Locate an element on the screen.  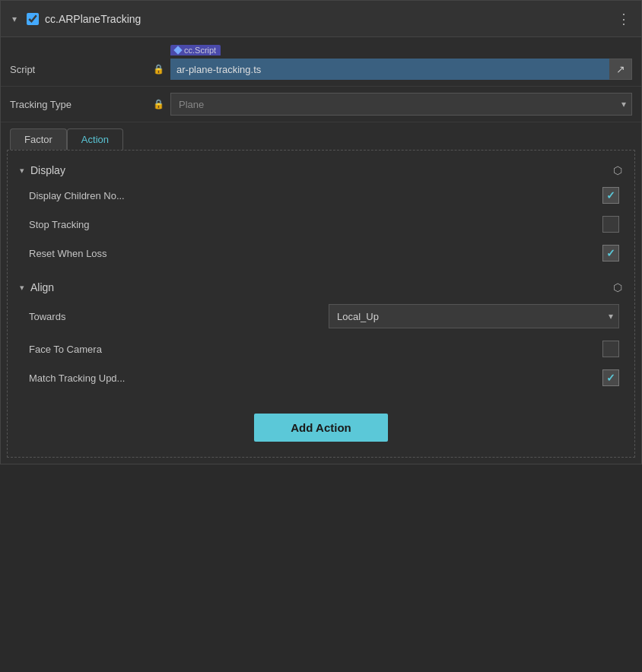
panel-header: ▾ cc.ARPlaneTracking ⋮ is located at coordinates (321, 19).